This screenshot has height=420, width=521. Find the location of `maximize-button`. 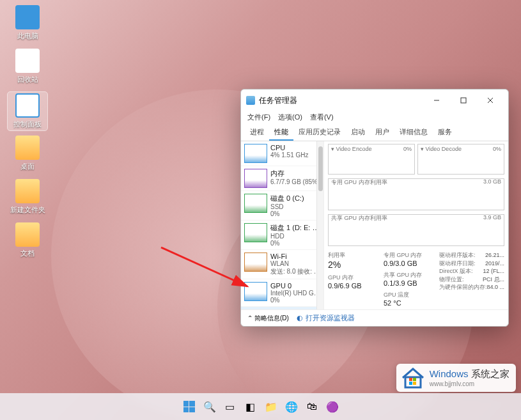

maximize-button is located at coordinates (463, 100).